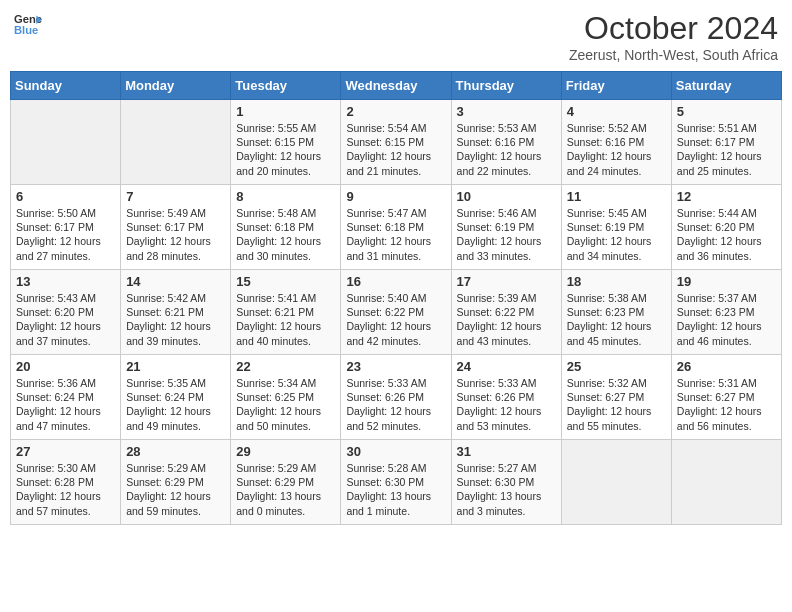  I want to click on day-info: Sunrise: 5:40 AM Sunset: 6:22 PM Dayligh…, so click(396, 320).